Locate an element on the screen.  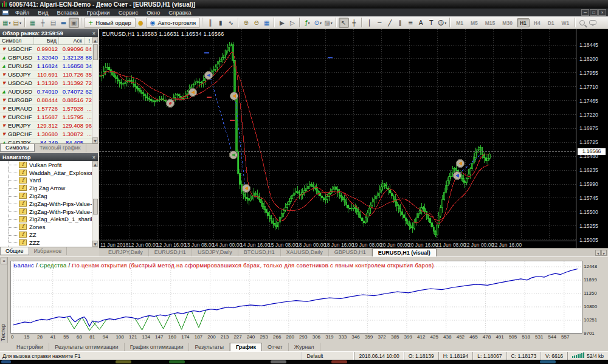
market-watch-header: Обзор рынка: 23:59:59 × is located at coordinates (49, 33).